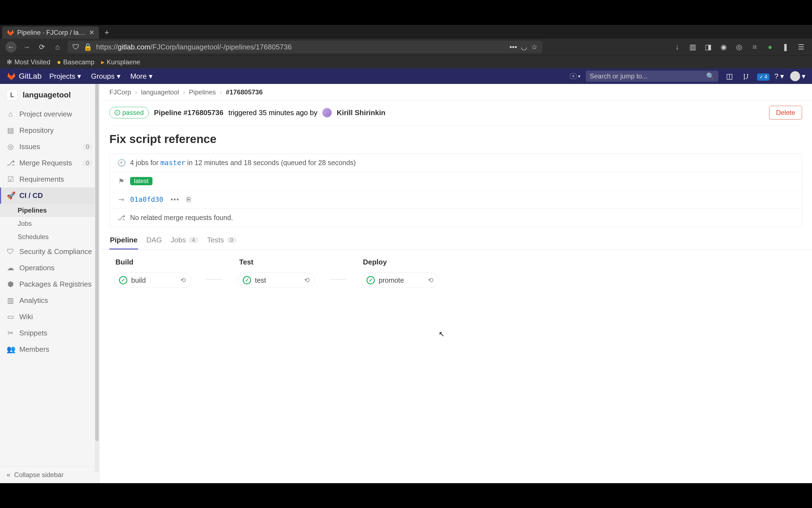 Image resolution: width=812 pixels, height=508 pixels. Describe the element at coordinates (361, 113) in the screenshot. I see `author-name: Kirill Shirinkin` at that location.